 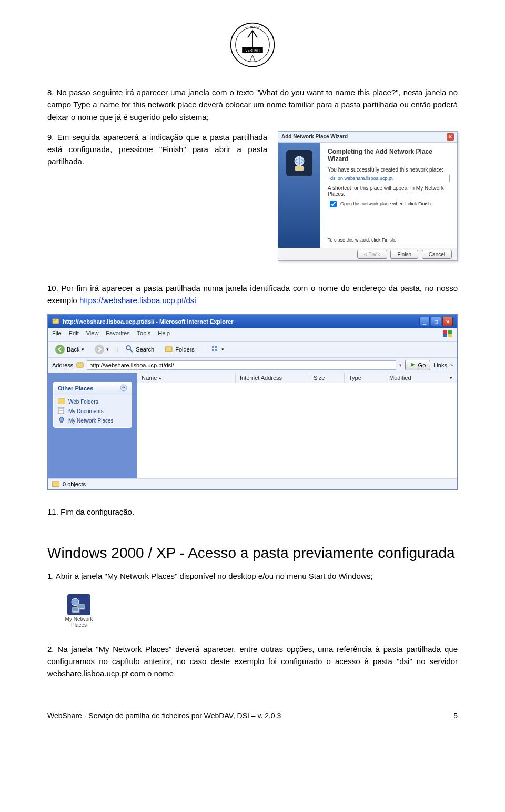 What do you see at coordinates (129, 349) in the screenshot?
I see `search-icon` at bounding box center [129, 349].